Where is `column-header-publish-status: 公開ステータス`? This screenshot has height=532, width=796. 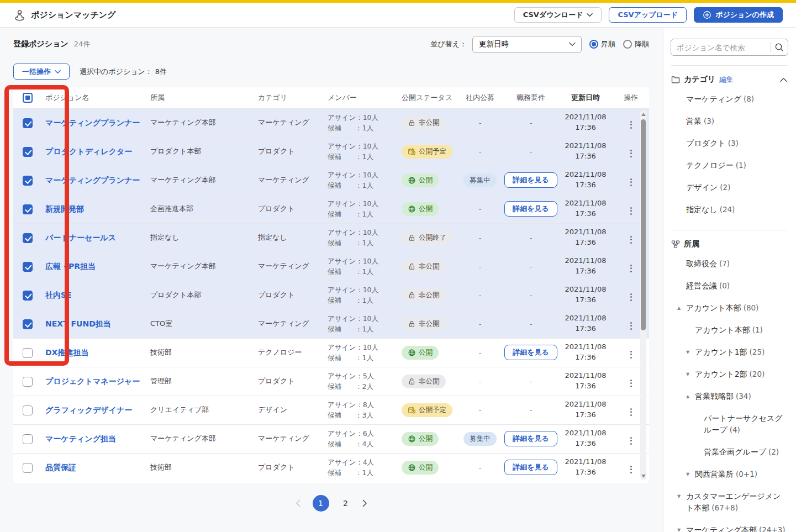
column-header-publish-status: 公開ステータス is located at coordinates (428, 98).